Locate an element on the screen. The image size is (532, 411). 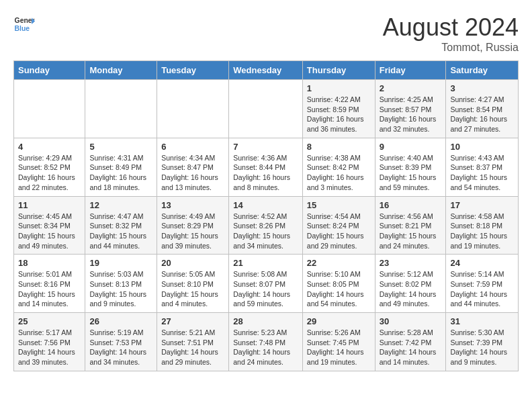
logo-icon: General Blue is located at coordinates (24, 24).